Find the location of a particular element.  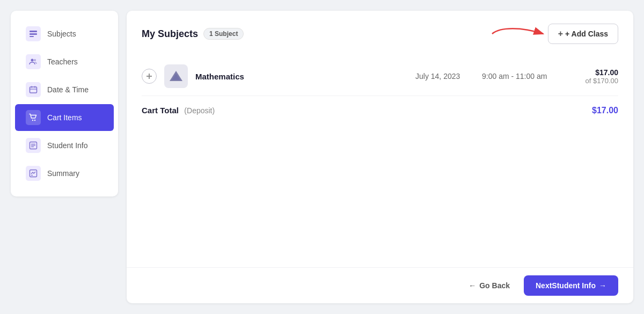

subject-thumbnail is located at coordinates (176, 76).